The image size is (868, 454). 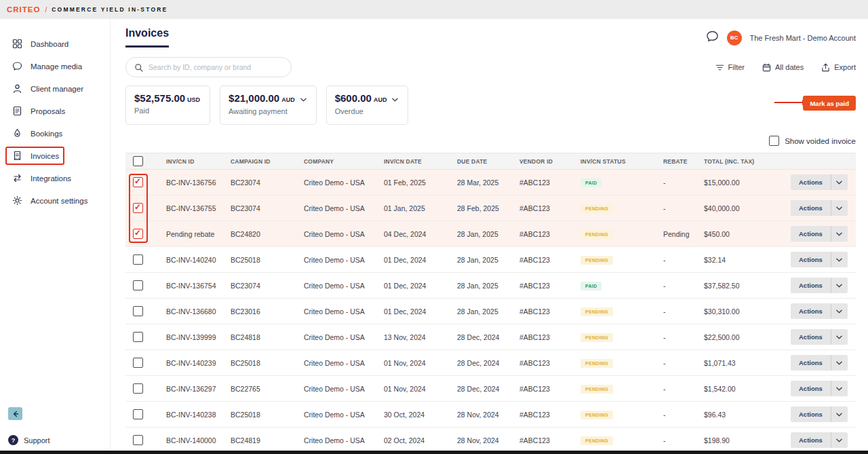 What do you see at coordinates (739, 440) in the screenshot?
I see `total-cell: $198.90` at bounding box center [739, 440].